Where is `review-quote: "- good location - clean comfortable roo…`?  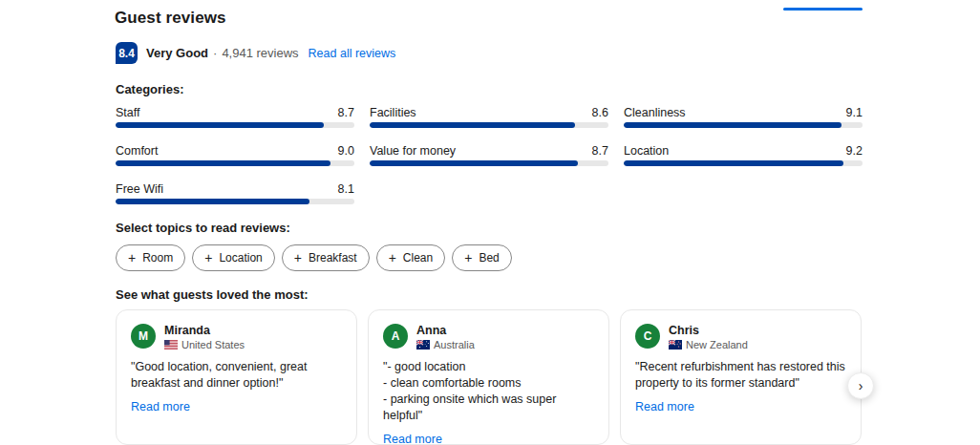
review-quote: "- good location - clean comfortable roo… is located at coordinates (489, 392).